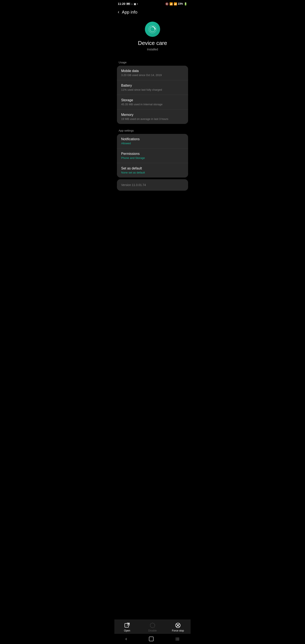 This screenshot has height=644, width=305. I want to click on battery-title: Battery, so click(152, 86).